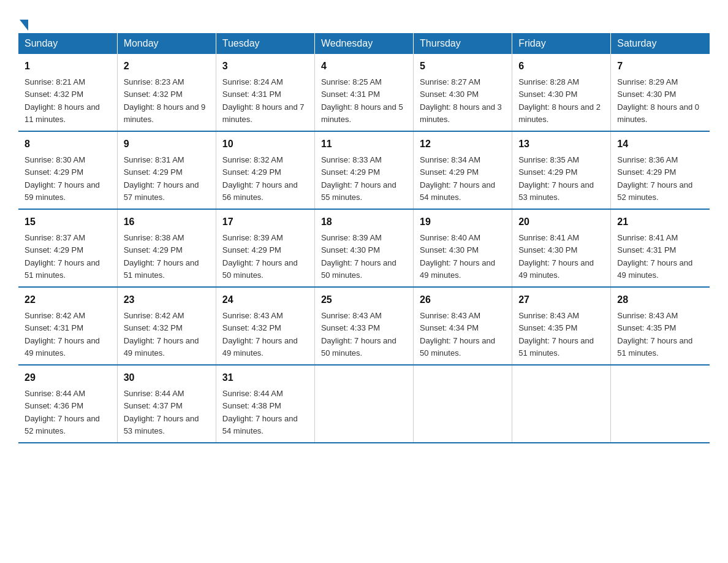 The height and width of the screenshot is (563, 728). Describe the element at coordinates (364, 326) in the screenshot. I see `calendar-cell: 25 Sunrise: 8:43 AMSunset: 4:33 PMDaylig…` at that location.